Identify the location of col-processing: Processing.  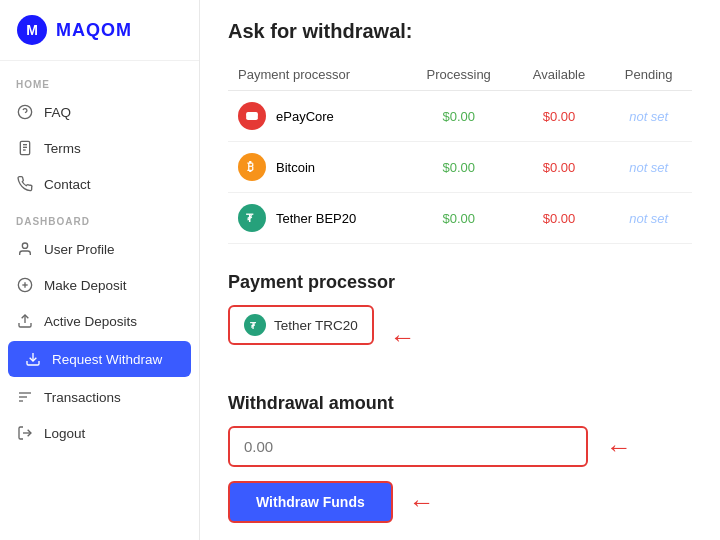
(459, 75).